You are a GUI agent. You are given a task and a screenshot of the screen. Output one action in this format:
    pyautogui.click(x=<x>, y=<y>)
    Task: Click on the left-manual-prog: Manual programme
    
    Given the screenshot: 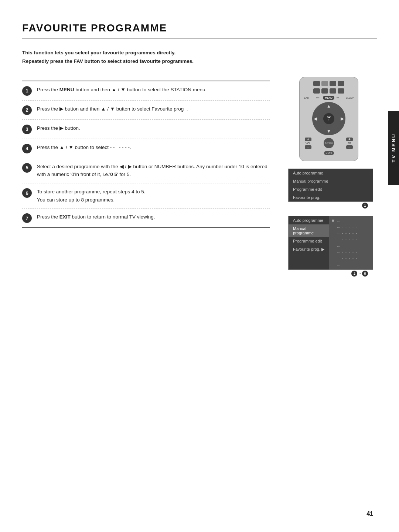 What is the action you would take?
    pyautogui.click(x=309, y=231)
    